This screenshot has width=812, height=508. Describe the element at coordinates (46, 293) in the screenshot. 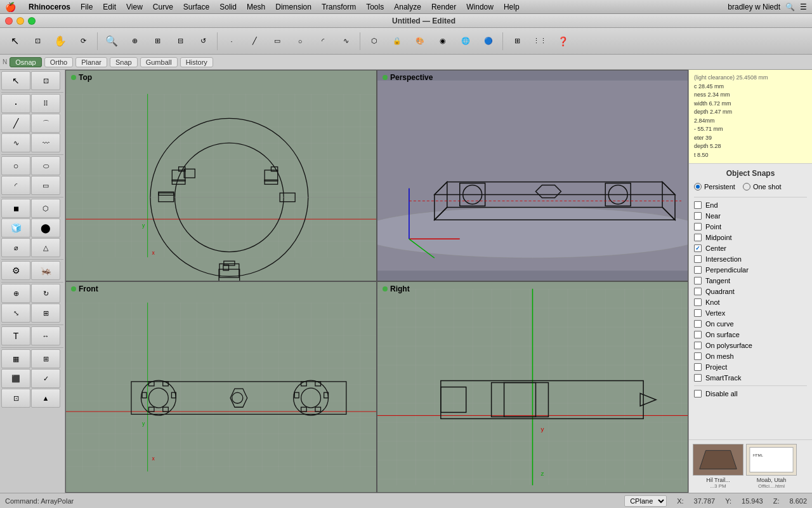

I see `rotate-lt: ↻` at that location.